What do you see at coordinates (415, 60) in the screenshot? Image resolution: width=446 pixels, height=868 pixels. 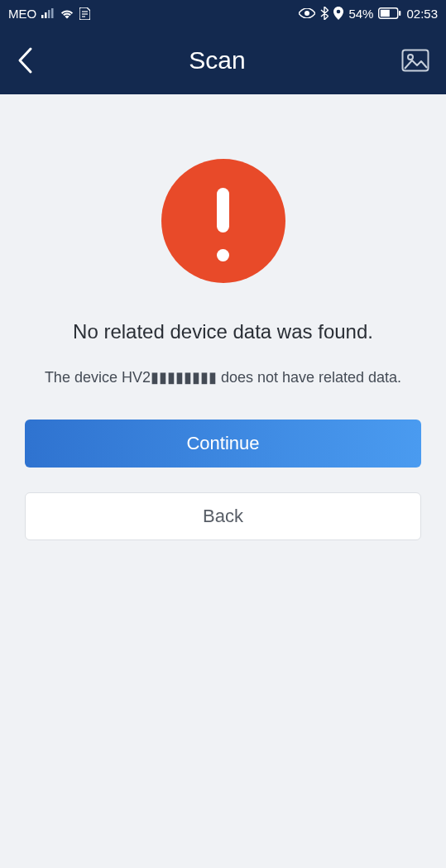 I see `gallery-icon` at bounding box center [415, 60].